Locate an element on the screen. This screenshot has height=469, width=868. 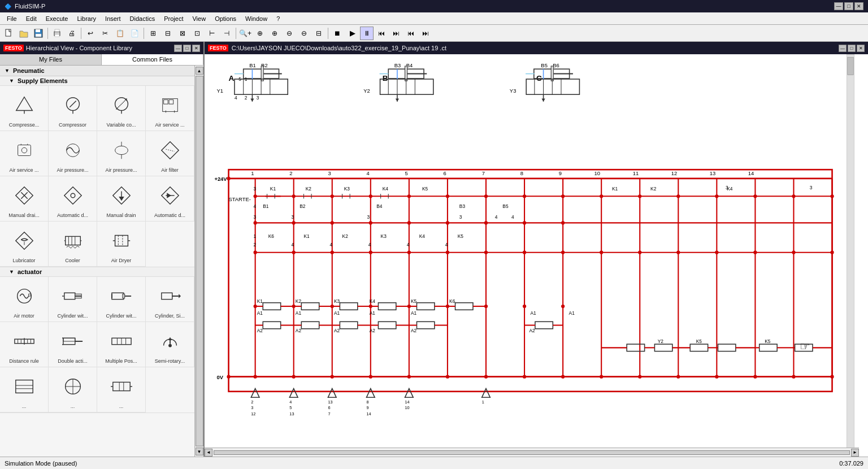
lib-item-distance-rule: Distance rule is located at coordinates (24, 345).